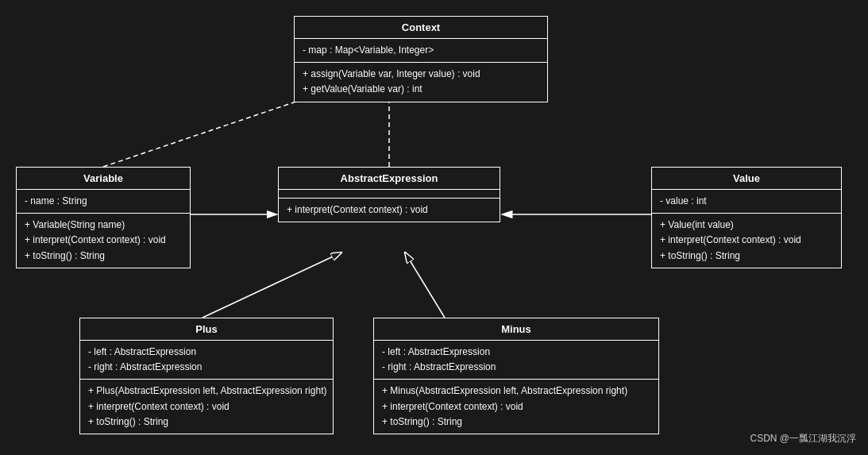 The width and height of the screenshot is (868, 455). Describe the element at coordinates (103, 241) in the screenshot. I see `variable-section2: + Variable(String name) + interpret(Cont…` at that location.